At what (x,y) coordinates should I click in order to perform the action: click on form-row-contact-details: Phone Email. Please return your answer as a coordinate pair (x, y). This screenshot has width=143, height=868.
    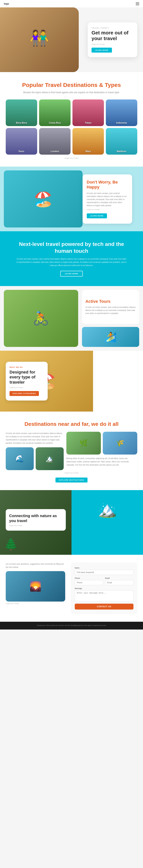
    Looking at the image, I should click on (104, 581).